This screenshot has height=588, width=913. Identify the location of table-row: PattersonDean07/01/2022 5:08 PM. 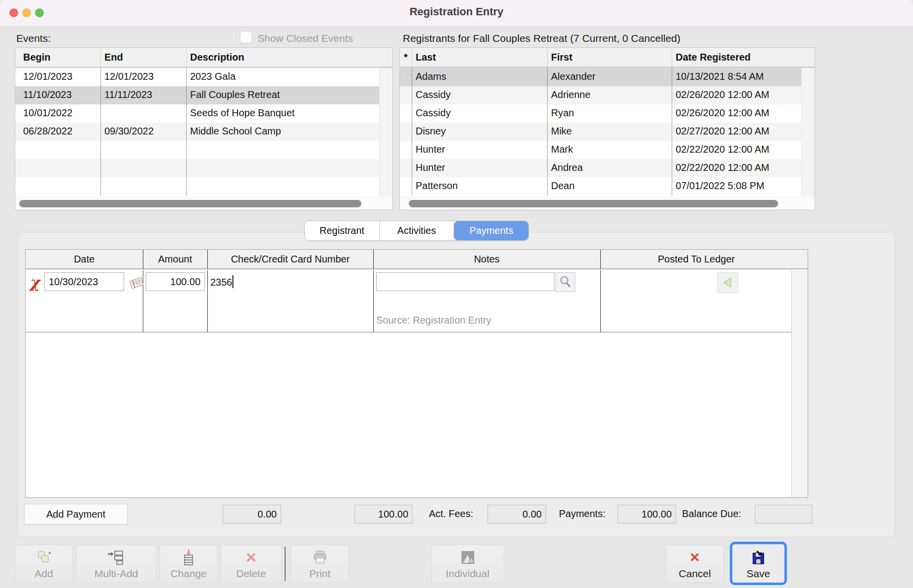
(607, 186).